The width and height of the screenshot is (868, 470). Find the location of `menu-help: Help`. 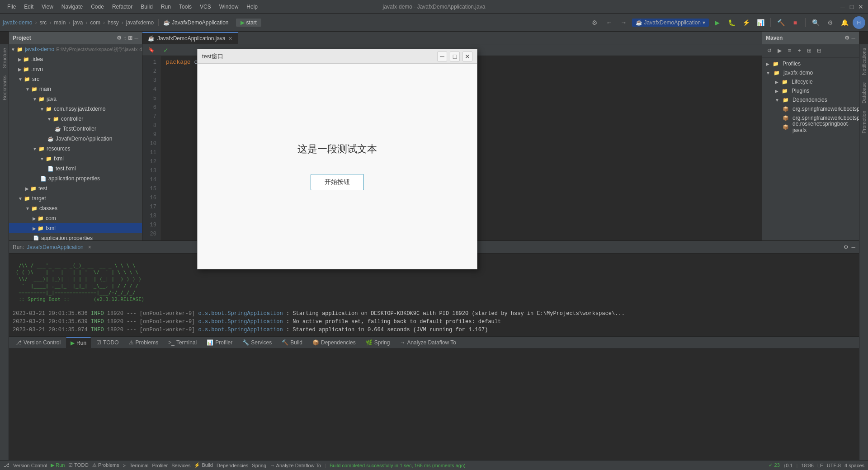

menu-help: Help is located at coordinates (252, 7).